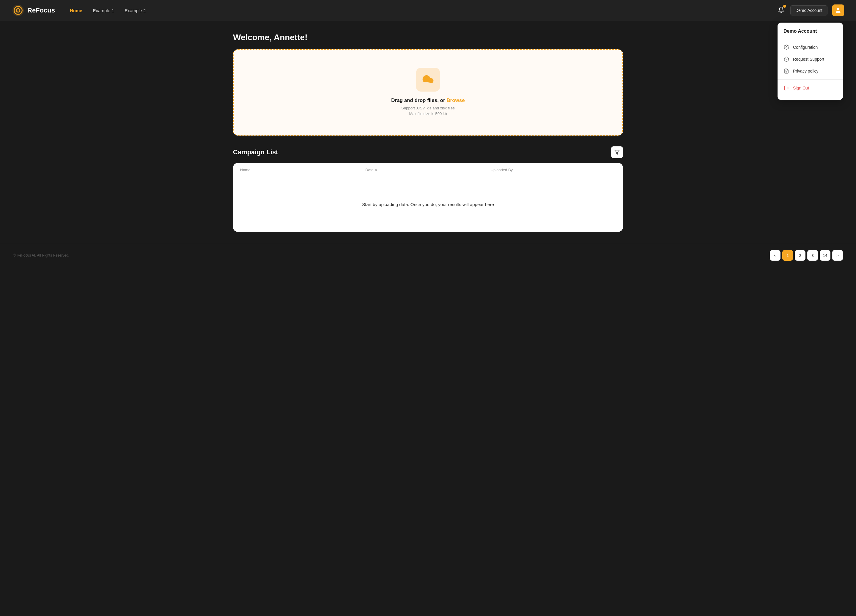  Describe the element at coordinates (809, 11) in the screenshot. I see `account-label: Demo Account` at that location.